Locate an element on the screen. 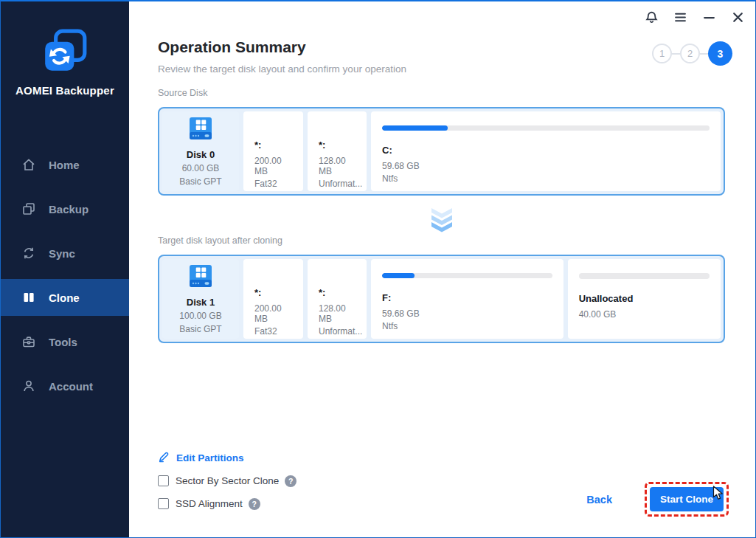 This screenshot has width=756, height=538. partition-name: F: is located at coordinates (468, 298).